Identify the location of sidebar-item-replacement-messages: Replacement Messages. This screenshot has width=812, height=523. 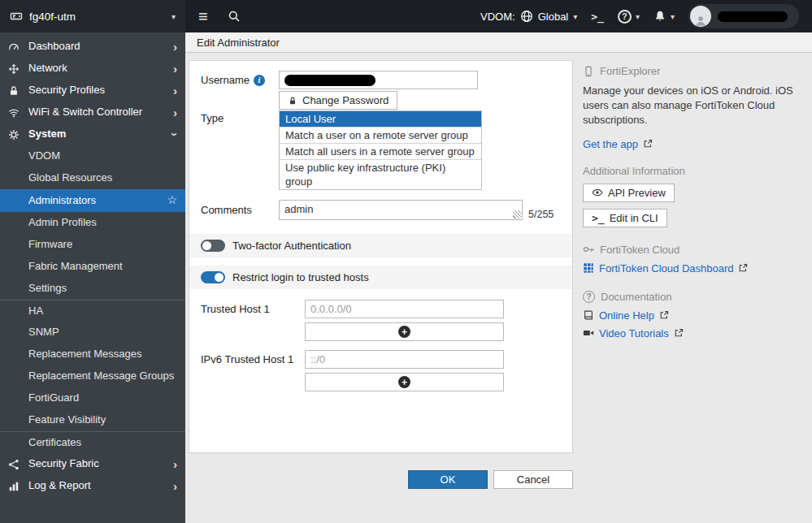
(93, 354).